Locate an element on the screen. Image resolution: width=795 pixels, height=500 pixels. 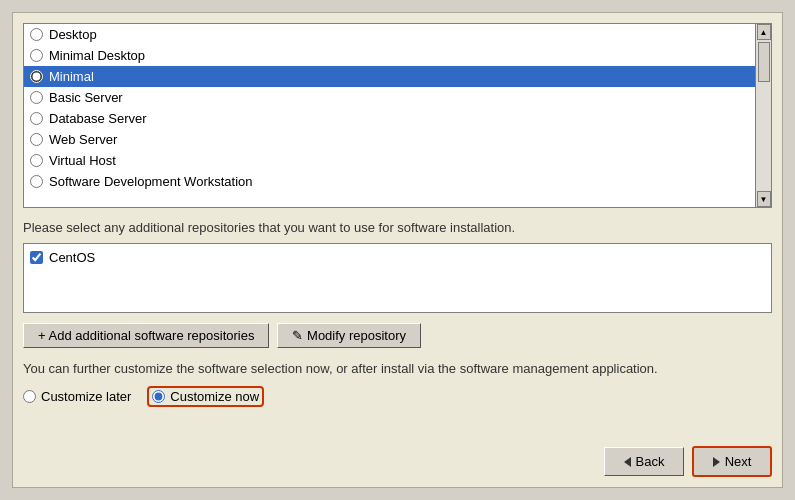
back-button: Back is located at coordinates (644, 462).